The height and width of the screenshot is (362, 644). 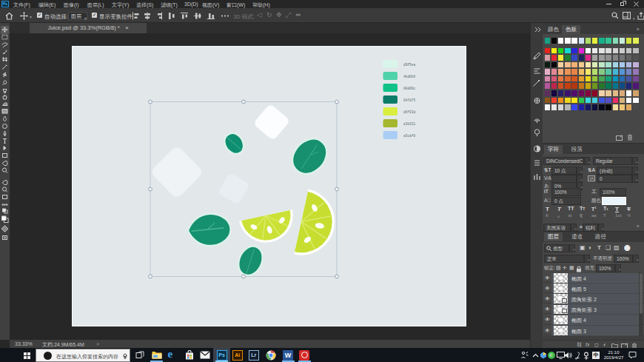 What do you see at coordinates (410, 101) in the screenshot?
I see `svg-text: 047d75` at bounding box center [410, 101].